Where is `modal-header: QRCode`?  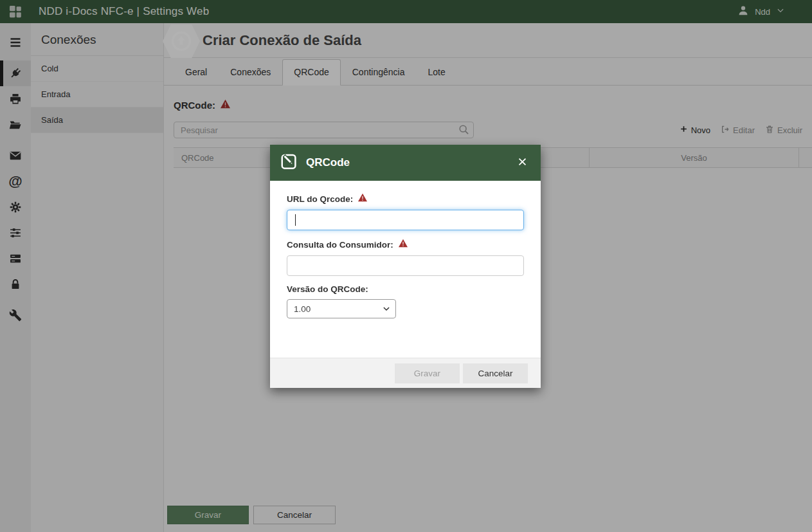 modal-header: QRCode is located at coordinates (405, 163).